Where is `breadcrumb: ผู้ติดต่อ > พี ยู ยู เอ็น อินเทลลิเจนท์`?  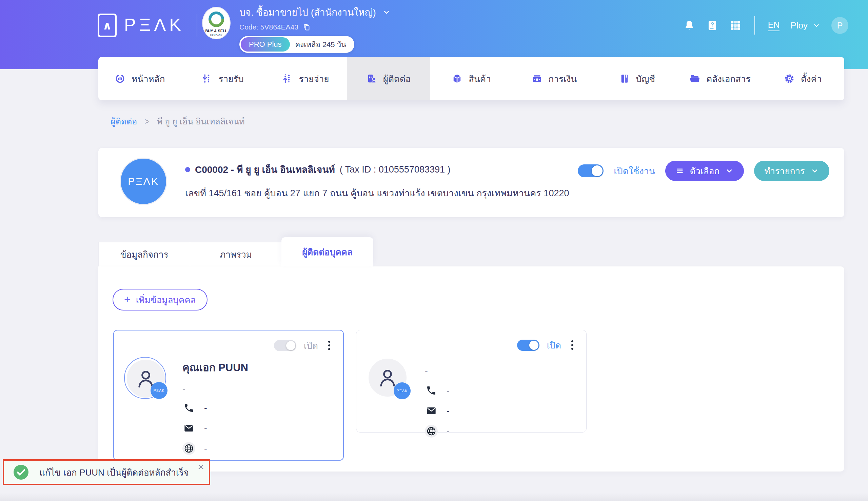
breadcrumb: ผู้ติดต่อ > พี ยู ยู เอ็น อินเทลลิเจนท์ is located at coordinates (178, 121).